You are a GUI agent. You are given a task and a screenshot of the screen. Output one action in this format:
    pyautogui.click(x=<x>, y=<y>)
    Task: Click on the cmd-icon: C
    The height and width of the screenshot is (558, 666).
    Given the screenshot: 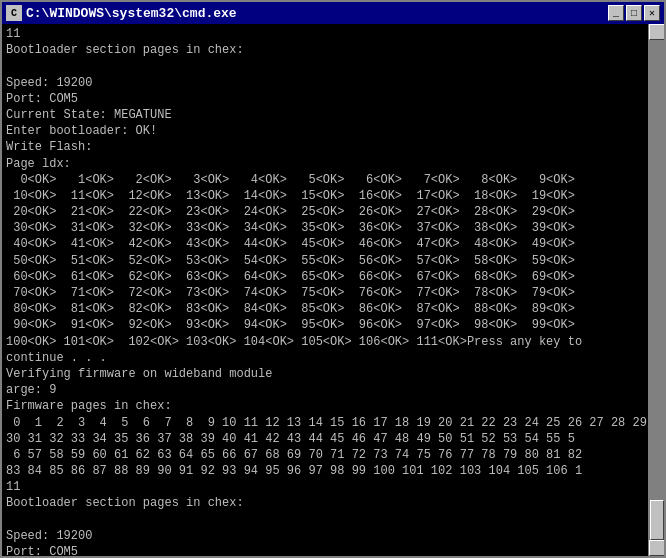 What is the action you would take?
    pyautogui.click(x=14, y=13)
    